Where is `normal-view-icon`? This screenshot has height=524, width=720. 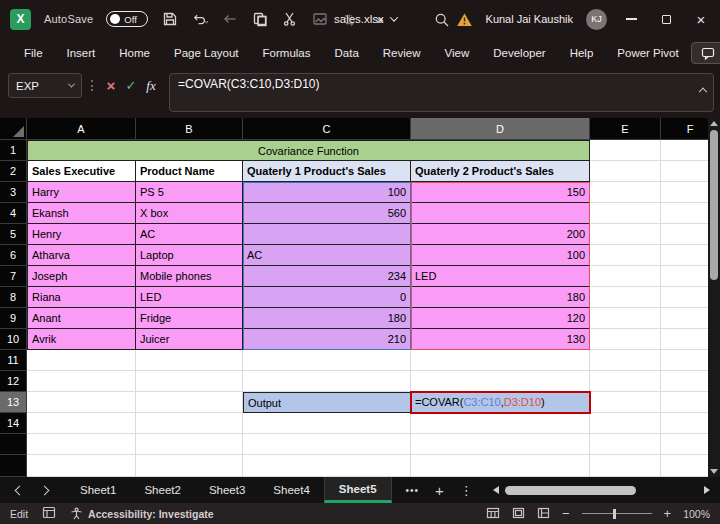 normal-view-icon is located at coordinates (493, 514).